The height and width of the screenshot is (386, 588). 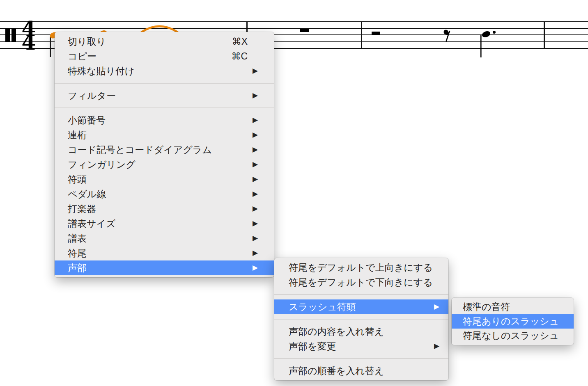 What do you see at coordinates (305, 30) in the screenshot?
I see `whole-rest` at bounding box center [305, 30].